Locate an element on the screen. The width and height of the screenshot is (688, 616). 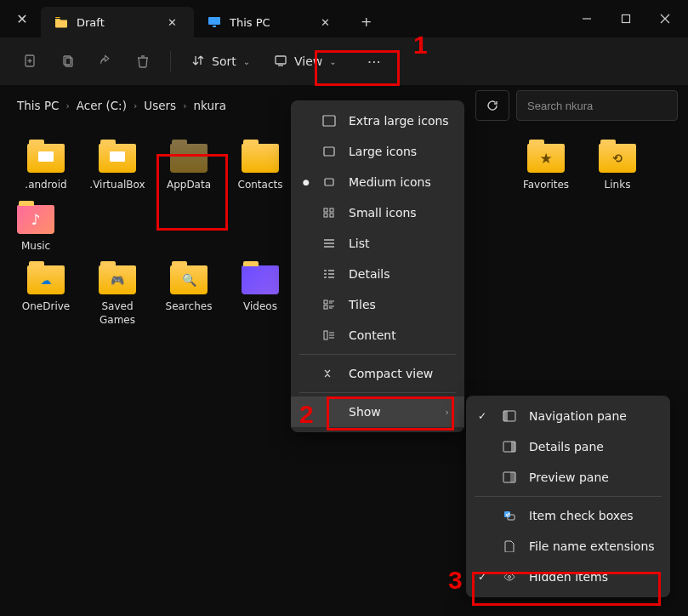
menu-label: Item check boxes is located at coordinates (592, 516).